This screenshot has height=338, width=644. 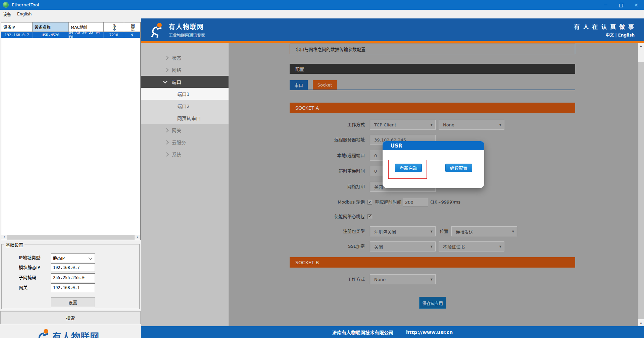 What do you see at coordinates (641, 184) in the screenshot?
I see `vertical-scrollbar: ▲ ▼` at bounding box center [641, 184].